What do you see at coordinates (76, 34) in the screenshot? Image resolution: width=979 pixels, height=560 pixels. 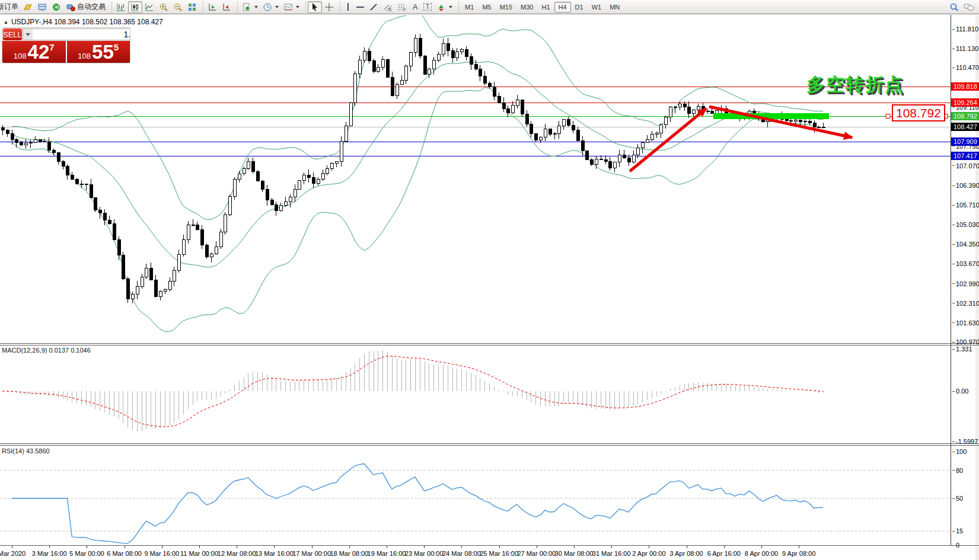 I see `volume-stepper` at bounding box center [76, 34].